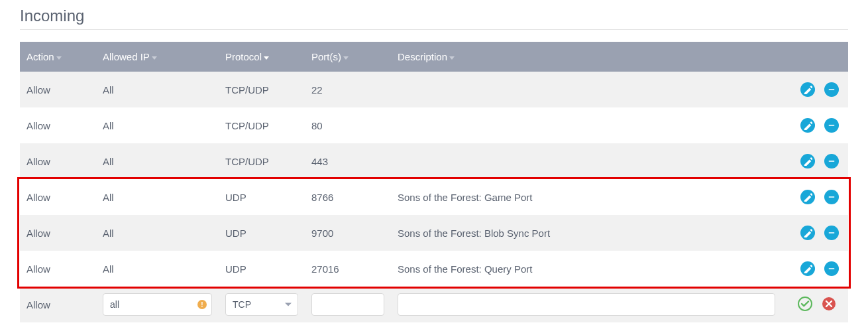 The height and width of the screenshot is (335, 868). Describe the element at coordinates (348, 125) in the screenshot. I see `cell-ports: 80` at that location.